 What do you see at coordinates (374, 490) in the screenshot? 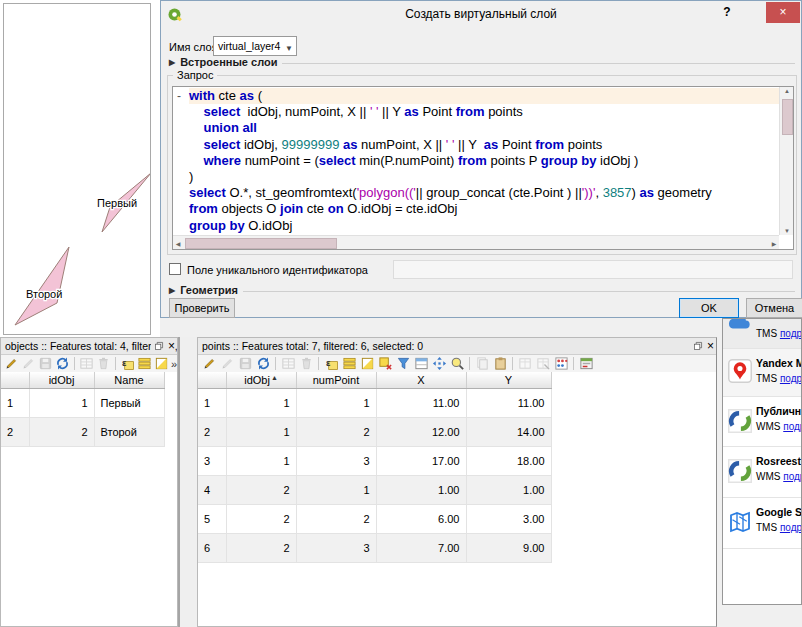
I see `table-row: 4211.001.00` at bounding box center [374, 490].